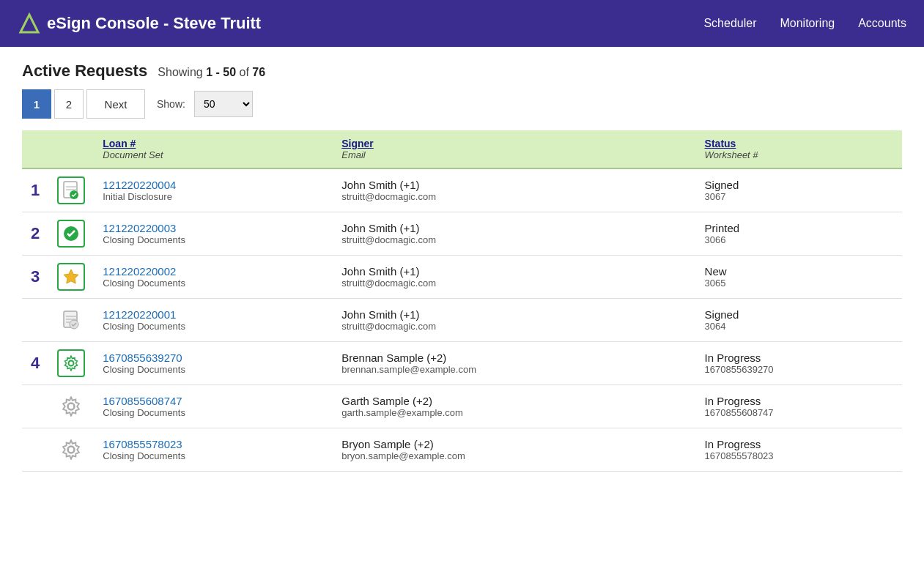 The height and width of the screenshot is (580, 924). Describe the element at coordinates (799, 240) in the screenshot. I see `worksheet-num: 3066` at that location.